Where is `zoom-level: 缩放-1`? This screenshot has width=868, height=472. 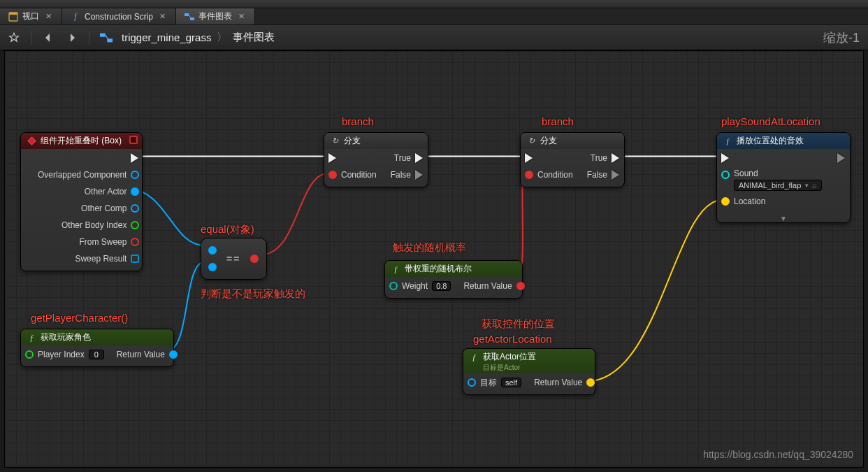 zoom-level: 缩放-1 is located at coordinates (841, 38).